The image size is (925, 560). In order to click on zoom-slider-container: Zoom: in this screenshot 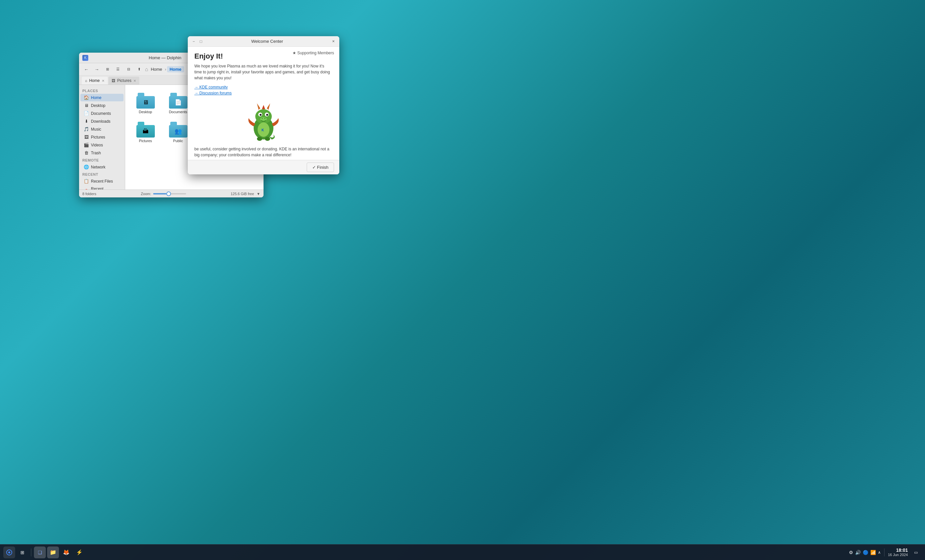, I will do `click(163, 194)`.